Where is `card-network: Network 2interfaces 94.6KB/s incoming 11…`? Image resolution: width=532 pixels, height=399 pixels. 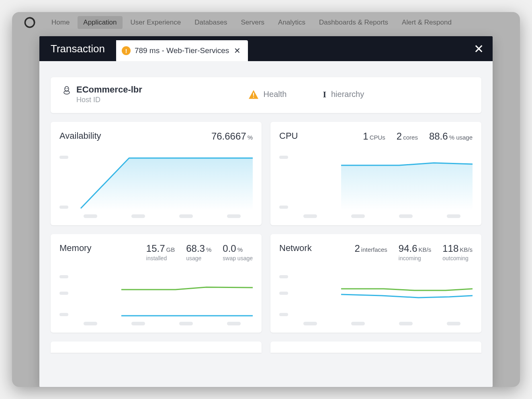 card-network: Network 2interfaces 94.6KB/s incoming 11… is located at coordinates (376, 283).